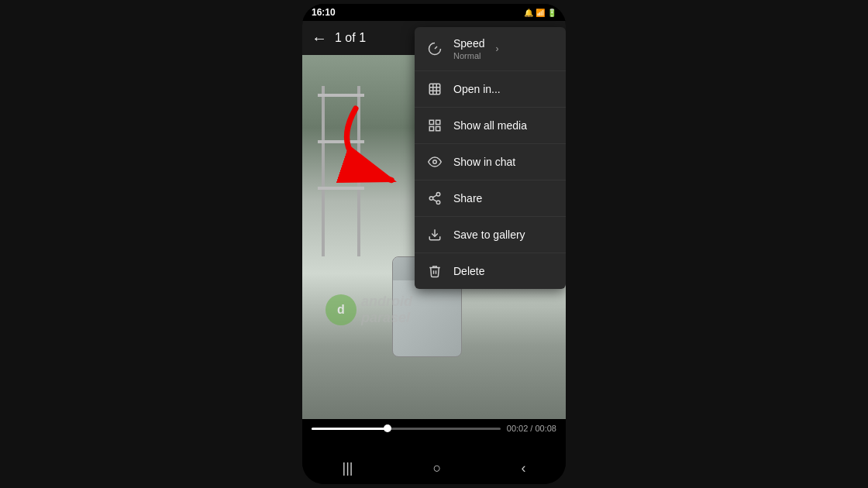 This screenshot has height=488, width=868. Describe the element at coordinates (434, 428) in the screenshot. I see `progress-row: 00:02 / 00:08` at that location.